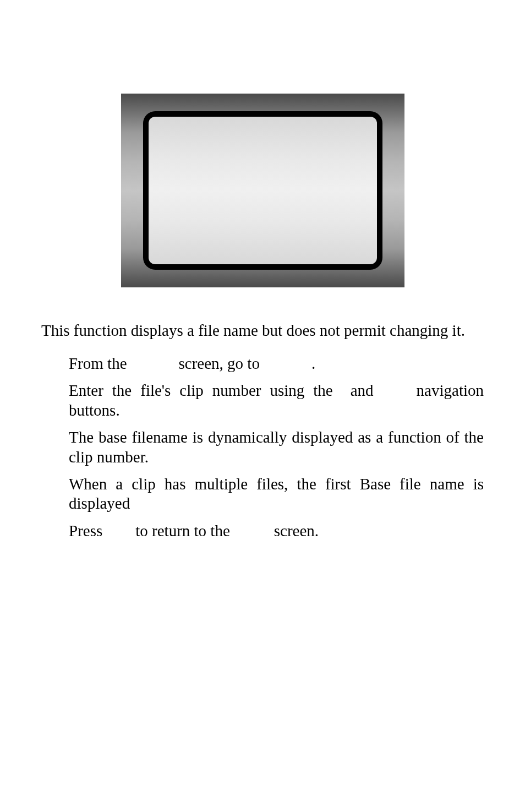  What do you see at coordinates (86, 531) in the screenshot?
I see `step-5-part-a: Press` at bounding box center [86, 531].